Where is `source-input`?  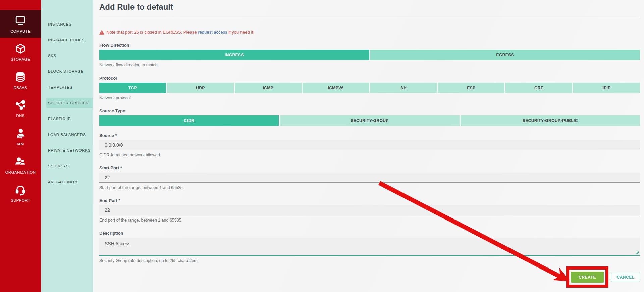
source-input is located at coordinates (370, 145).